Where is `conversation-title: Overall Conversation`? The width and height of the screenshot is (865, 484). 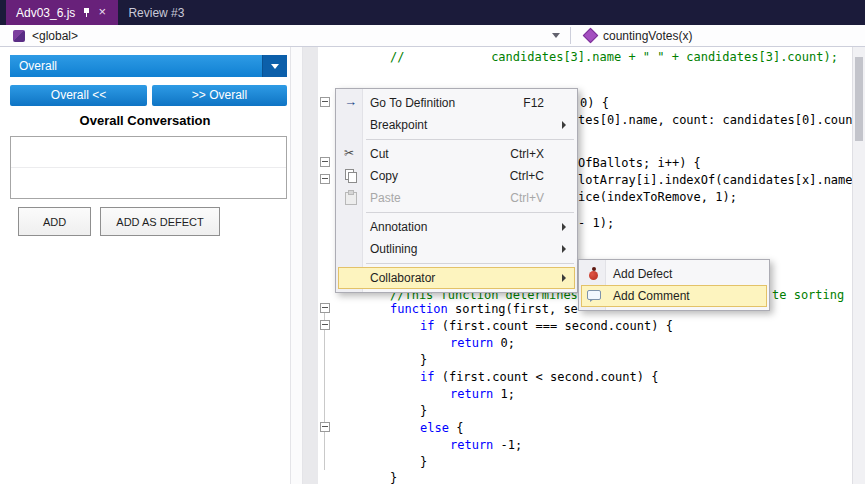 conversation-title: Overall Conversation is located at coordinates (145, 120).